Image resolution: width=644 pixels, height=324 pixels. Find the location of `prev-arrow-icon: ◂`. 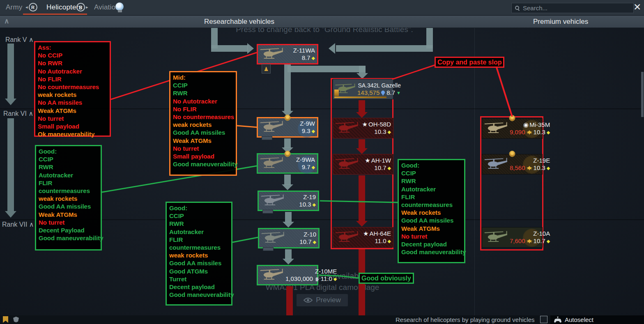

prev-arrow-icon: ◂ is located at coordinates (27, 7).